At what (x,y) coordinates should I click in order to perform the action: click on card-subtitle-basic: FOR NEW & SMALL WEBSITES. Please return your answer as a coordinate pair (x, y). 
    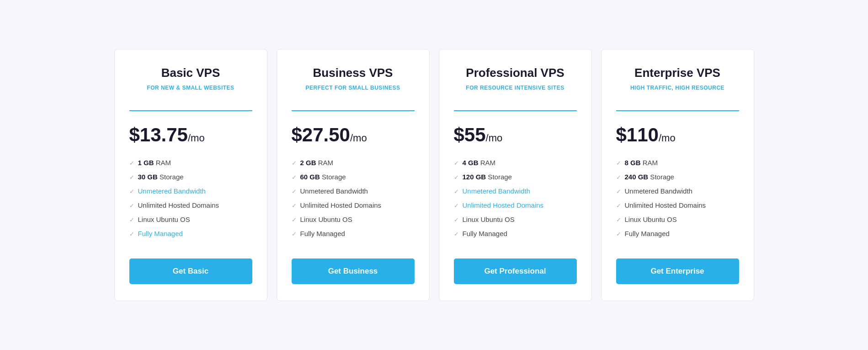
    Looking at the image, I should click on (191, 88).